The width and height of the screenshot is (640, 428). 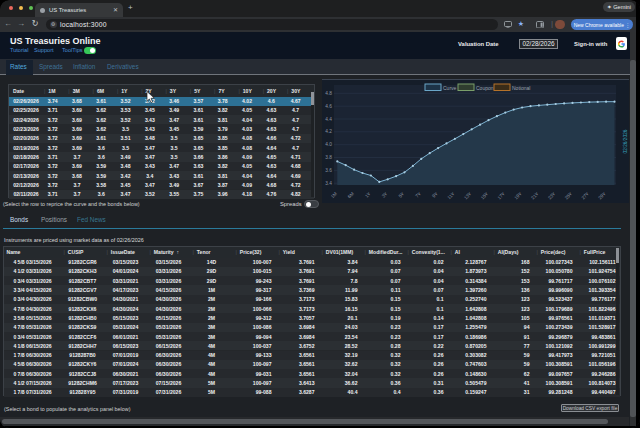 What do you see at coordinates (485, 88) in the screenshot?
I see `svg-text: Coupon` at bounding box center [485, 88].